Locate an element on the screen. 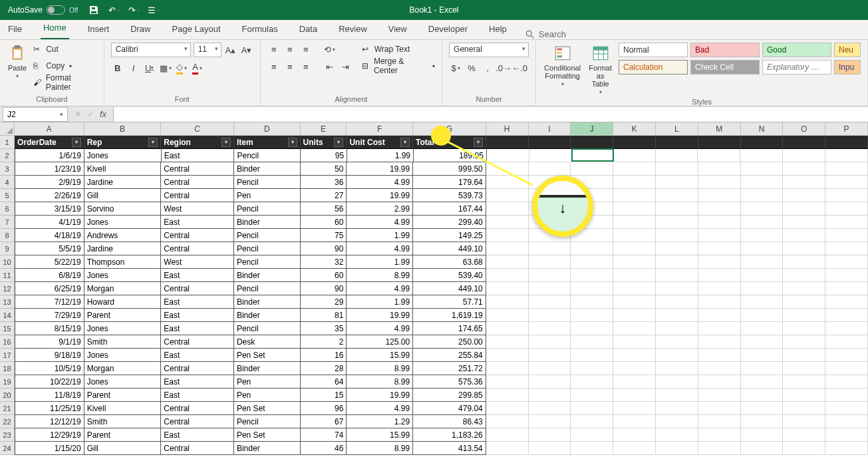 The height and width of the screenshot is (473, 868). decrease-indent-icon: ⇤ is located at coordinates (330, 67).